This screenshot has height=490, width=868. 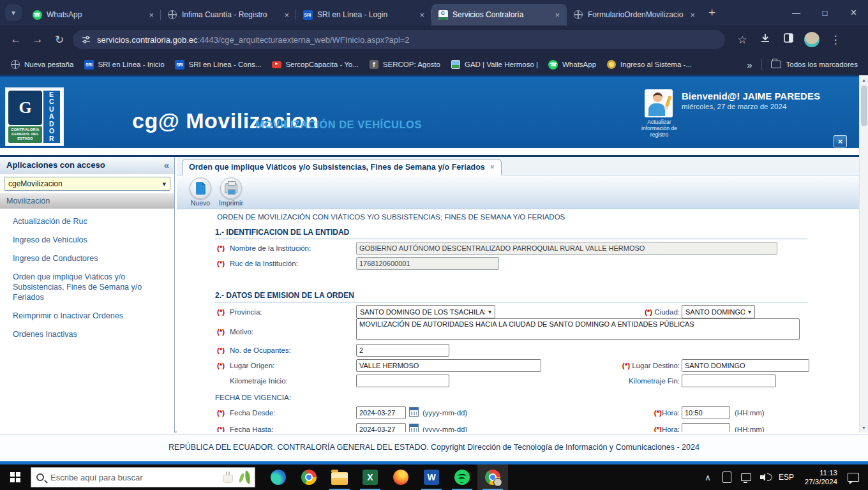 What do you see at coordinates (426, 311) in the screenshot?
I see `provincia-select: SANTO DOMINGO DE LOS TSACHILAS ▾` at bounding box center [426, 311].